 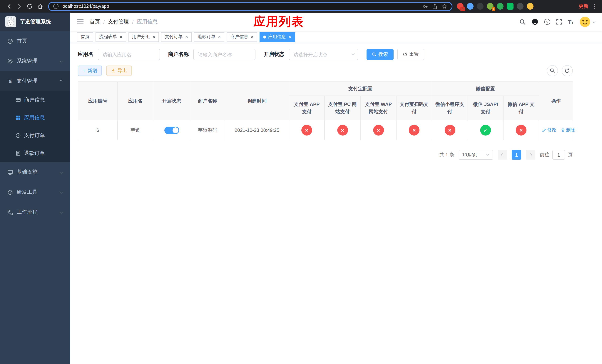 I want to click on browser-extensions: 101, so click(x=495, y=6).